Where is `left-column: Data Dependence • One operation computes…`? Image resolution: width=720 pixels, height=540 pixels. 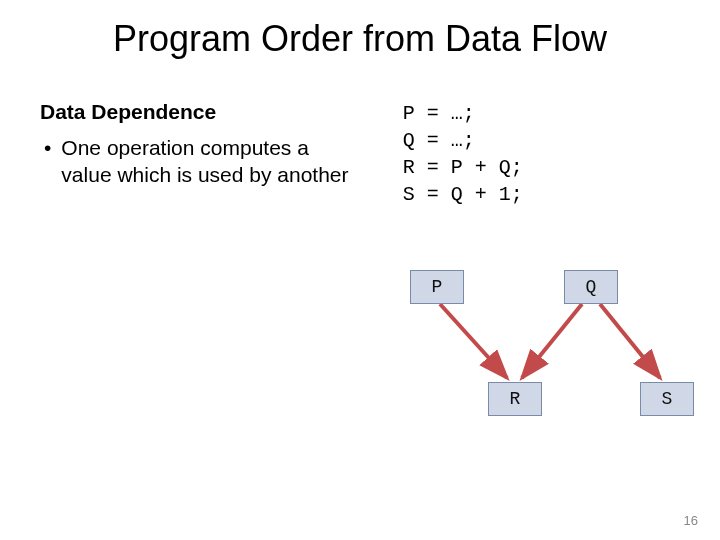
left-column: Data Dependence • One operation computes… is located at coordinates (206, 154).